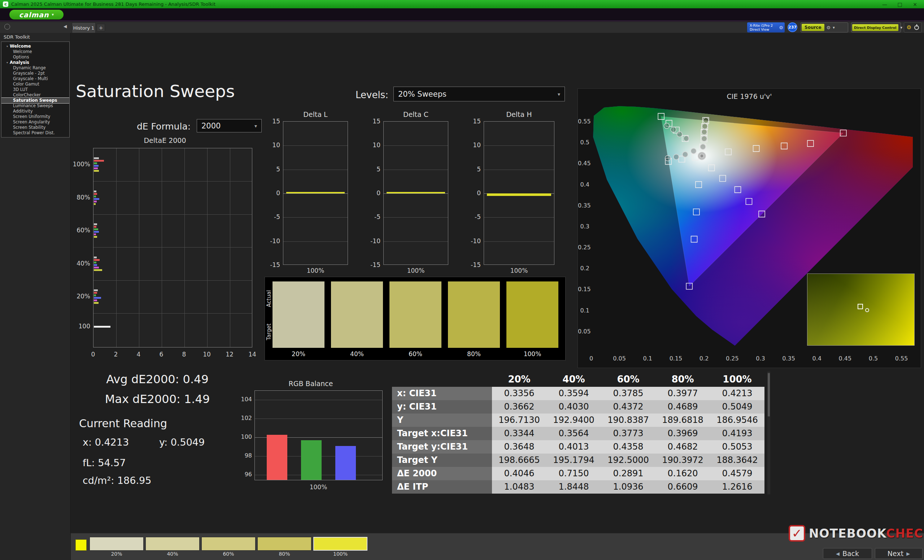 The image size is (924, 560). Describe the element at coordinates (35, 52) in the screenshot. I see `sidebar-item-welcome: Welcome` at that location.